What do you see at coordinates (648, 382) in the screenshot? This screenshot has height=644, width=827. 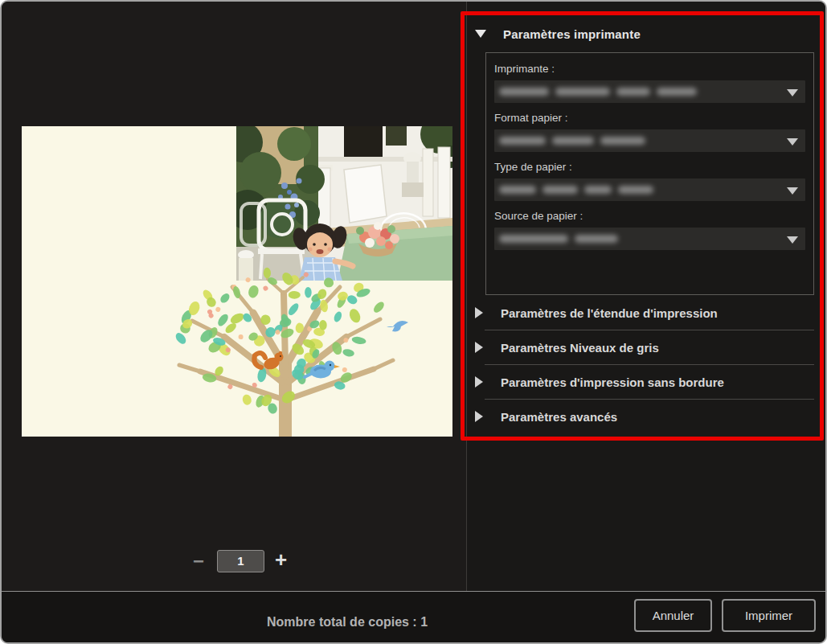 I see `section-header-borderless-settings: Paramètres d'impression sans bordure` at bounding box center [648, 382].